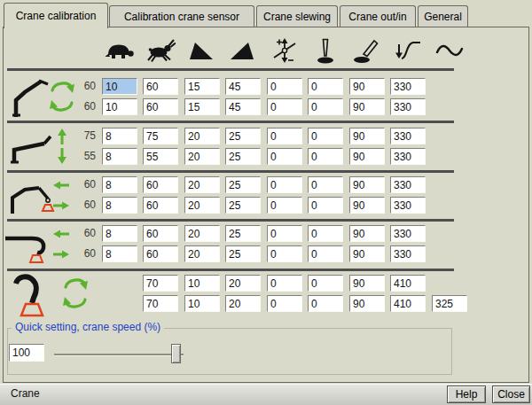 The width and height of the screenshot is (532, 405). I want to click on param-input-g5-r1-c2, so click(160, 284).